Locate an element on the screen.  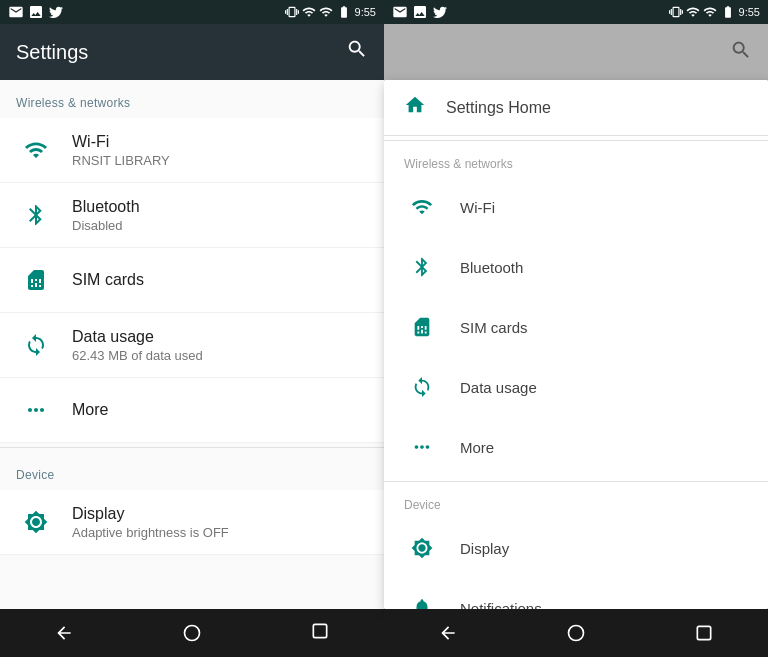
right-signal-icon is located at coordinates (693, 12).